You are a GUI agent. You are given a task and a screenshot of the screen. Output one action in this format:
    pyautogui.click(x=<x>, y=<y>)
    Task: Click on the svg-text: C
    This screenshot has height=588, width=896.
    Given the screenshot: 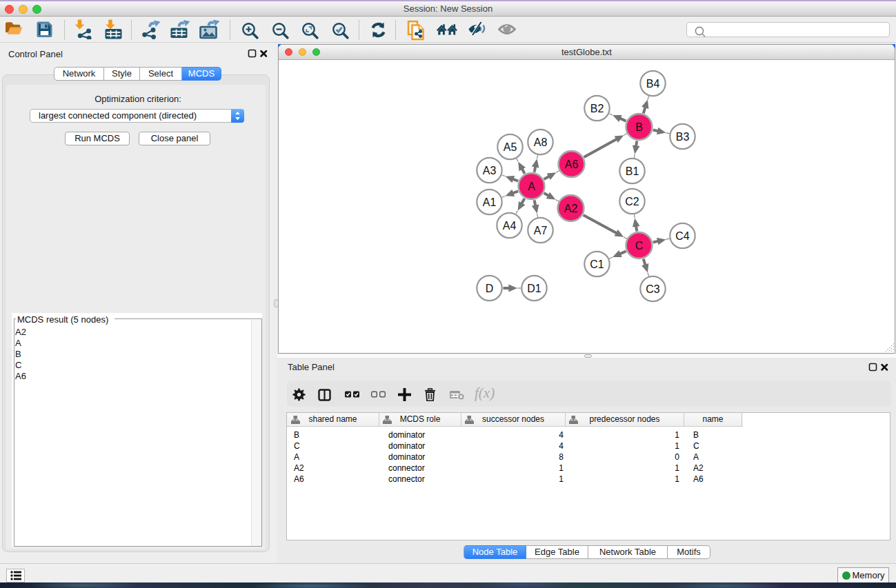 What is the action you would take?
    pyautogui.click(x=639, y=245)
    